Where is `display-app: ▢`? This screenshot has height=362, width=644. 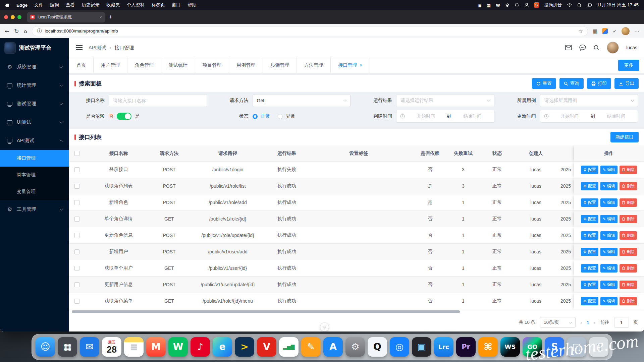
display-app: ▢ is located at coordinates (577, 347).